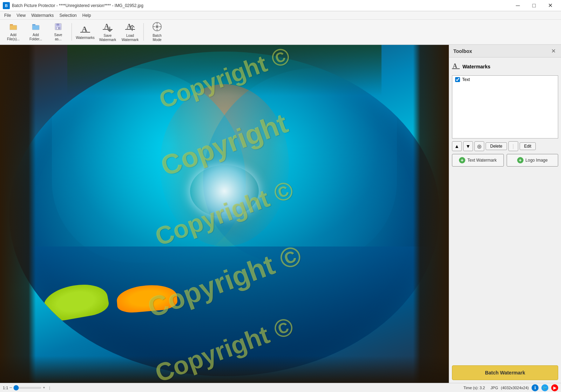  I want to click on zoom-slider, so click(27, 388).